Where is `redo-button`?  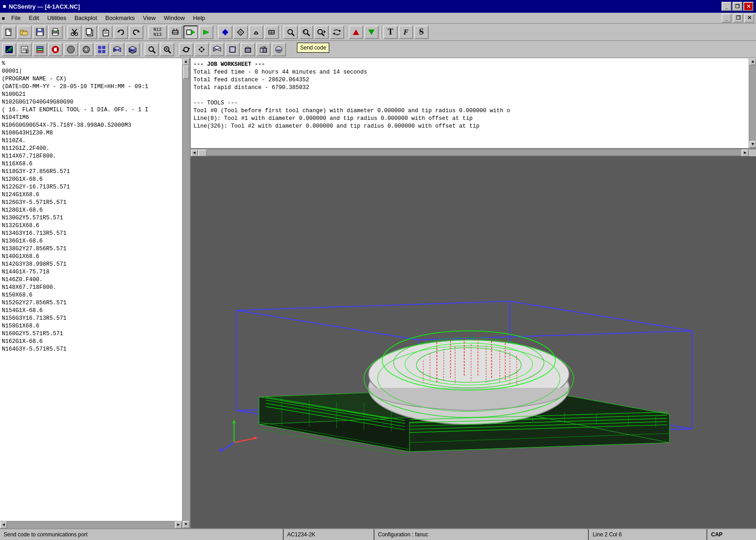 redo-button is located at coordinates (136, 32).